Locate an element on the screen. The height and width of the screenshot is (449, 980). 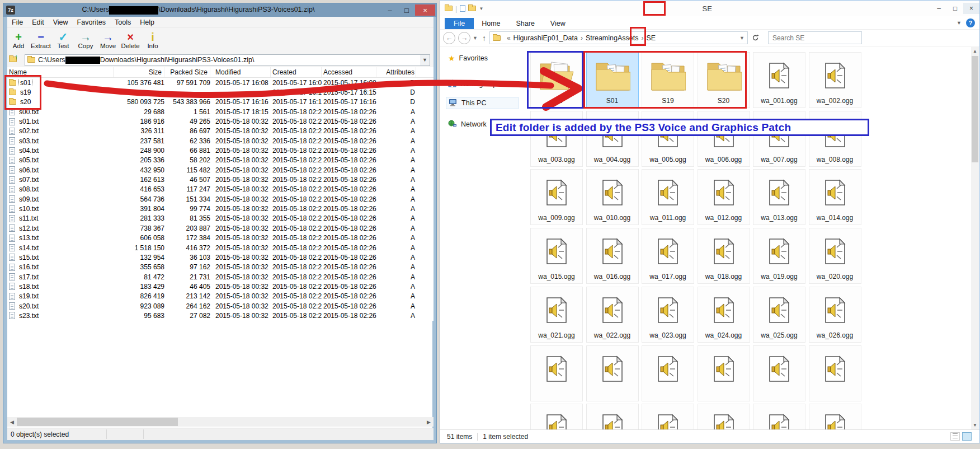
archive-row-s15.txt: s15.txt132 95436 1032015-05-18 00:322015… is located at coordinates (220, 258).